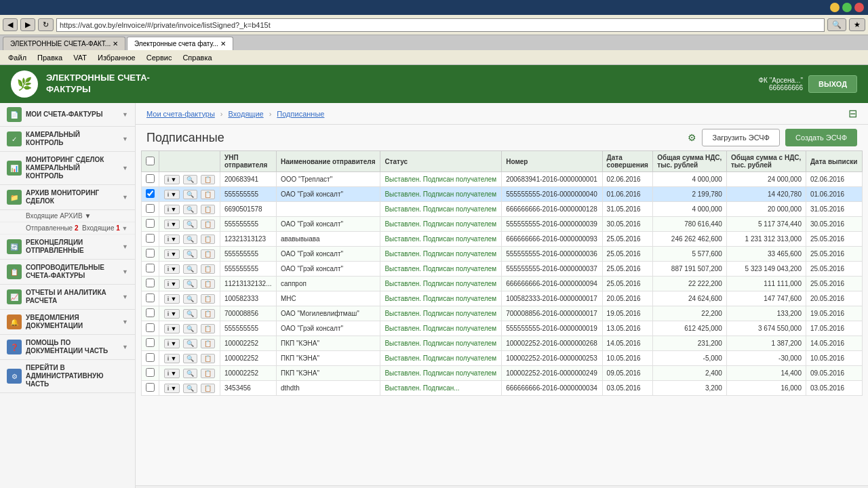 The width and height of the screenshot is (868, 488). Describe the element at coordinates (246, 114) in the screenshot. I see `breadcrumb-incoming: Входящие` at that location.